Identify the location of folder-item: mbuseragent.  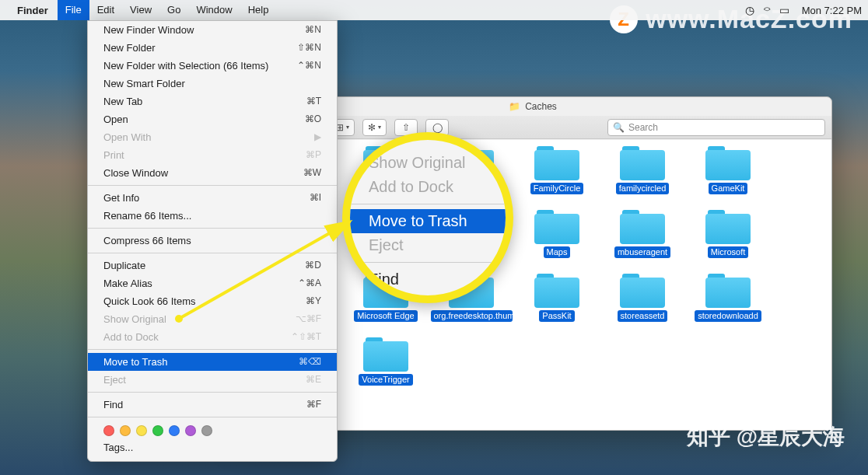
(642, 234).